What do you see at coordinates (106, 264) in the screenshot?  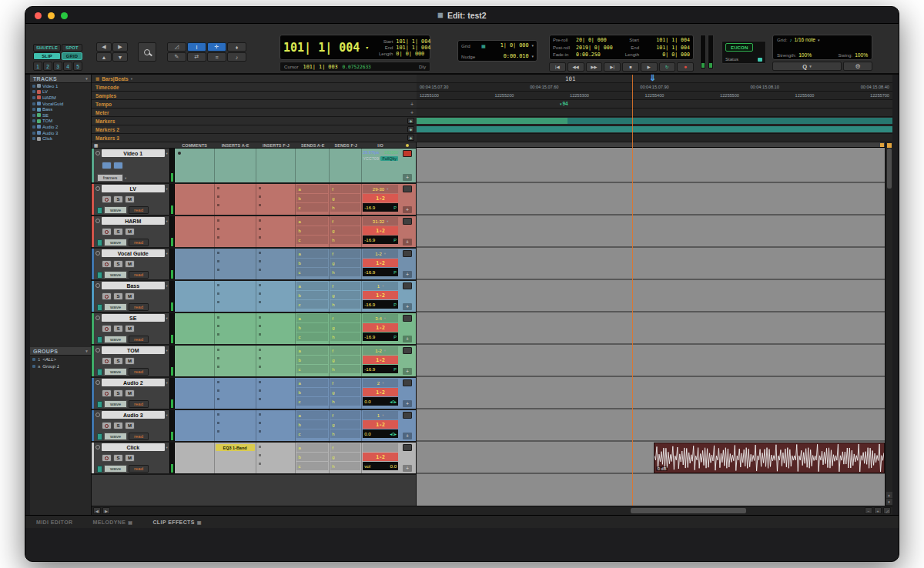 I see `record-enable-button` at bounding box center [106, 264].